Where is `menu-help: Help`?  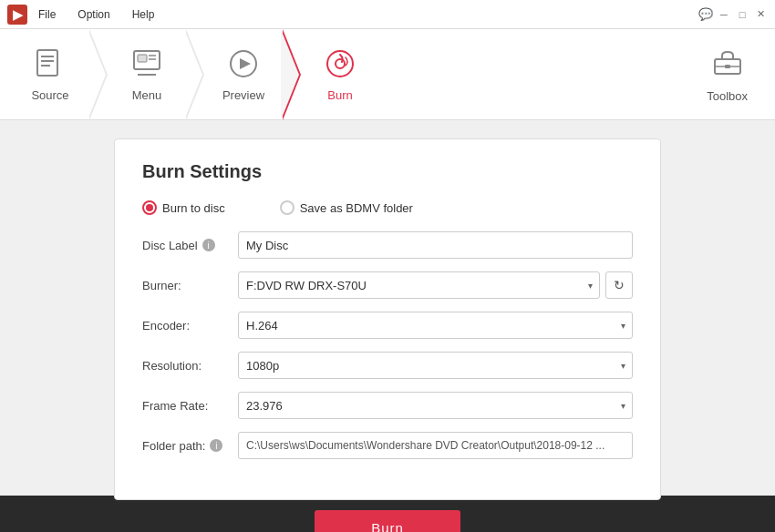
menu-help: Help is located at coordinates (144, 15).